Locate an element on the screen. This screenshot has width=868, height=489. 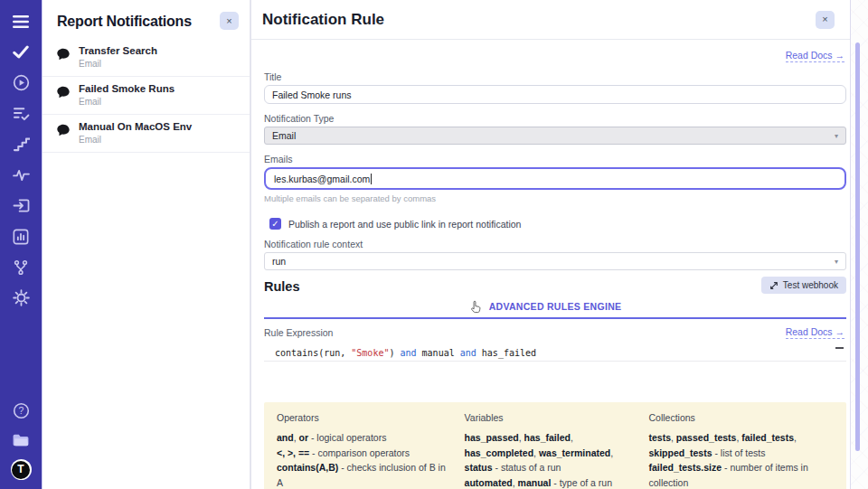
help-column-variables: Variables has_passed, has_failed, has_co… is located at coordinates (549, 450).